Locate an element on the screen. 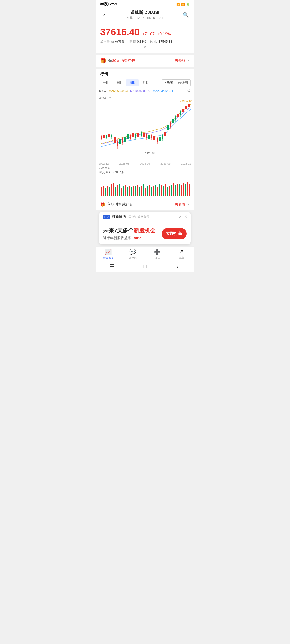  promo-action-button: 去看看 is located at coordinates (180, 204).